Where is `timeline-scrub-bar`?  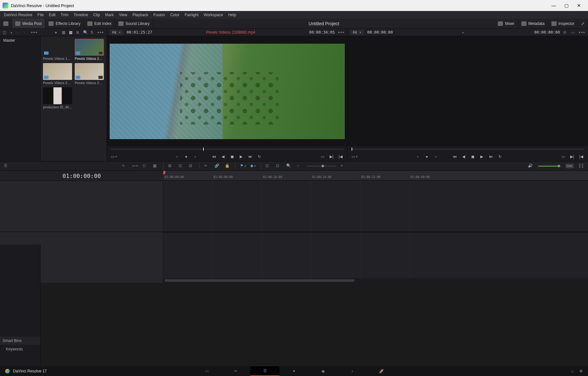 timeline-scrub-bar is located at coordinates (468, 149).